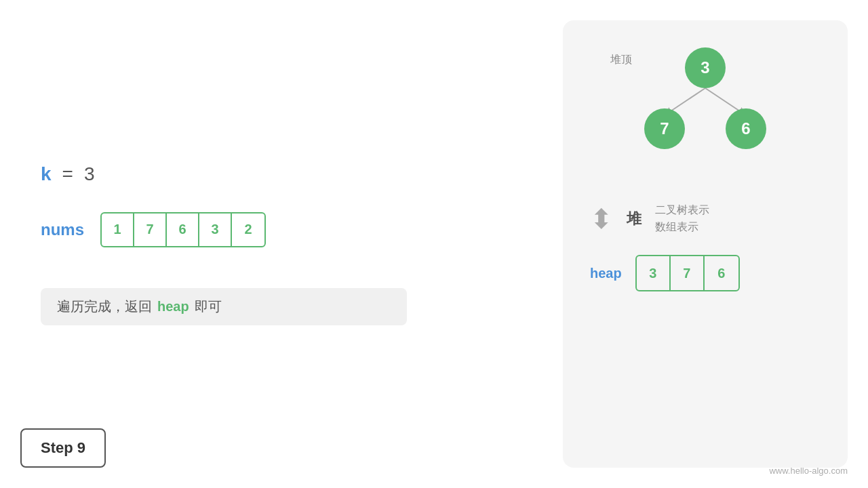  What do you see at coordinates (63, 448) in the screenshot?
I see `step-button: Step 9` at bounding box center [63, 448].